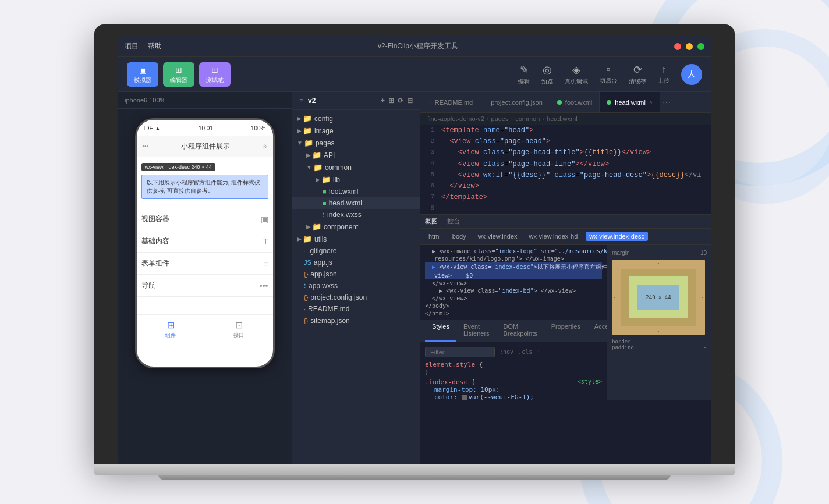 The width and height of the screenshot is (829, 504). Describe the element at coordinates (205, 286) in the screenshot. I see `menu-item-nav: 导航 •••` at that location.